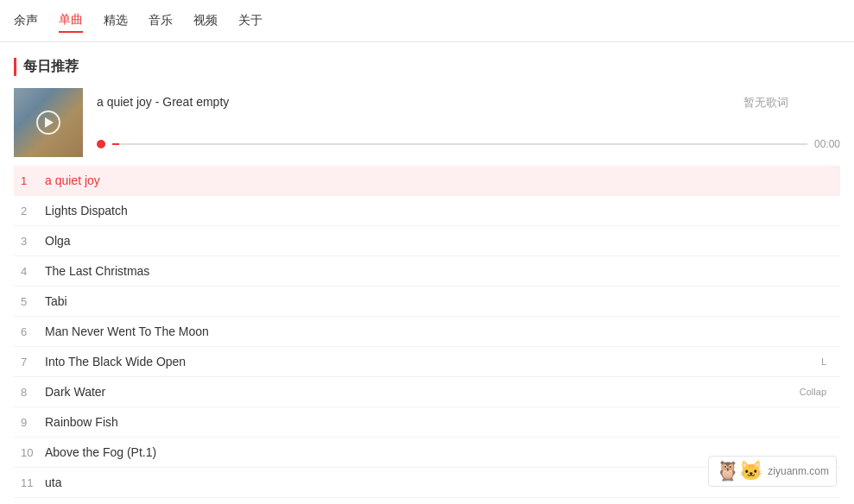 The image size is (854, 504). What do you see at coordinates (427, 211) in the screenshot?
I see `song-row: 2Lights Dispatch` at bounding box center [427, 211].